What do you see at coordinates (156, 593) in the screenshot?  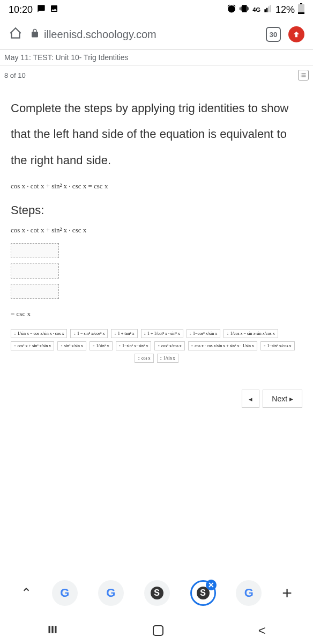 I see `browser-tab-strip: ⌃ G G S S ✕ G +` at bounding box center [156, 593].